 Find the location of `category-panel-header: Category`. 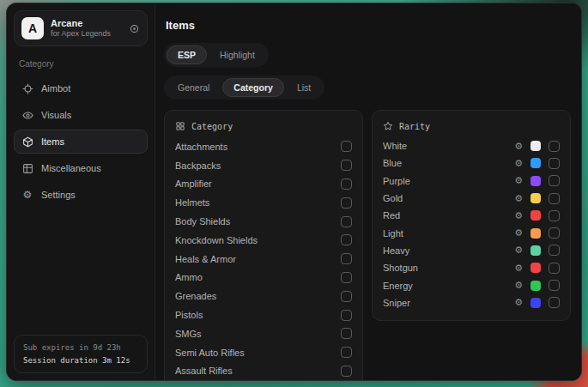

category-panel-header: Category is located at coordinates (264, 127).